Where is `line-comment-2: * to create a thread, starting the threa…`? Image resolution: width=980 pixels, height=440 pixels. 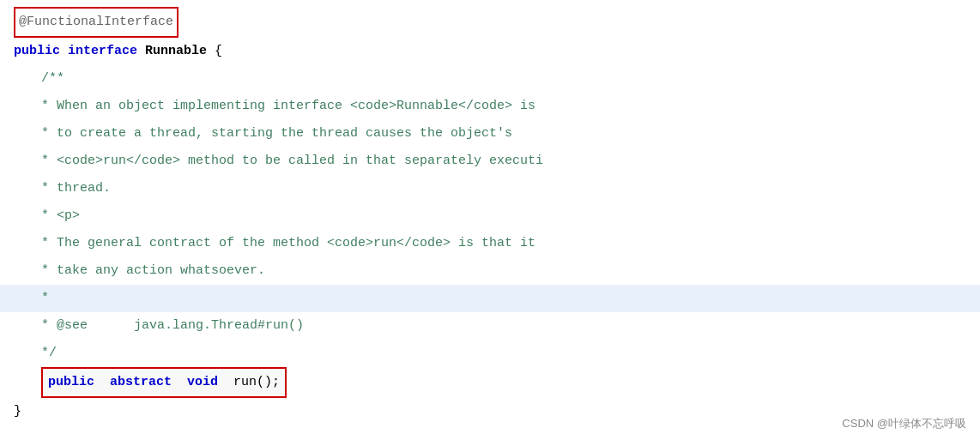 line-comment-2: * to create a thread, starting the threa… is located at coordinates (490, 134).